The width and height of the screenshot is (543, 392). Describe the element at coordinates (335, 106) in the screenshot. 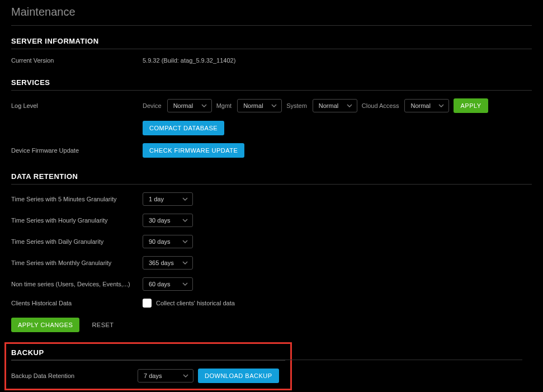

I see `system-log-level-select: Normal` at that location.